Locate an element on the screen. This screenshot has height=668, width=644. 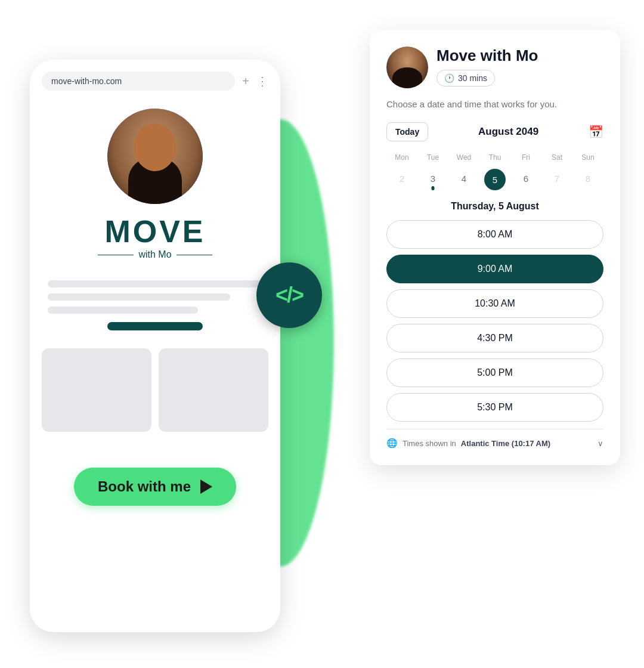
date-5-wrapper: 5 is located at coordinates (495, 180).